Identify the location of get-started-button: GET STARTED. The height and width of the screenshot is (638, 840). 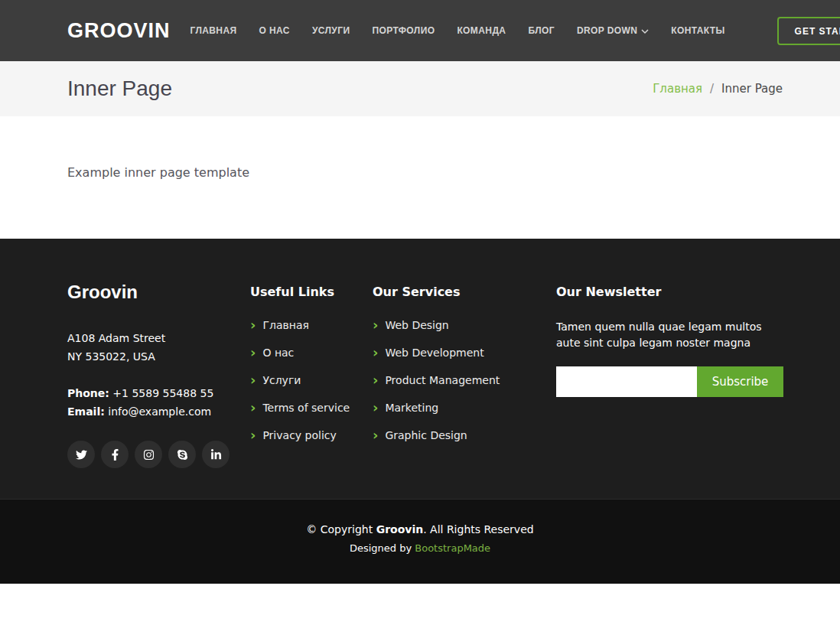
(809, 31).